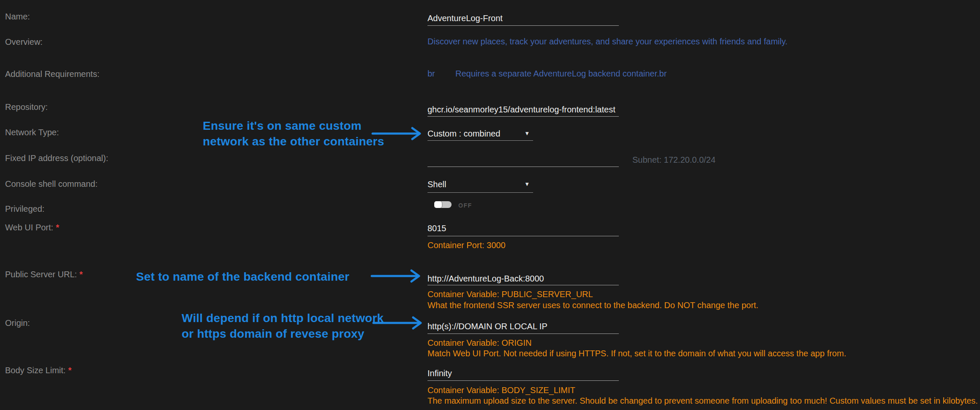 The height and width of the screenshot is (410, 980). Describe the element at coordinates (464, 134) in the screenshot. I see `network-type-selected-value: Custom : combined` at that location.